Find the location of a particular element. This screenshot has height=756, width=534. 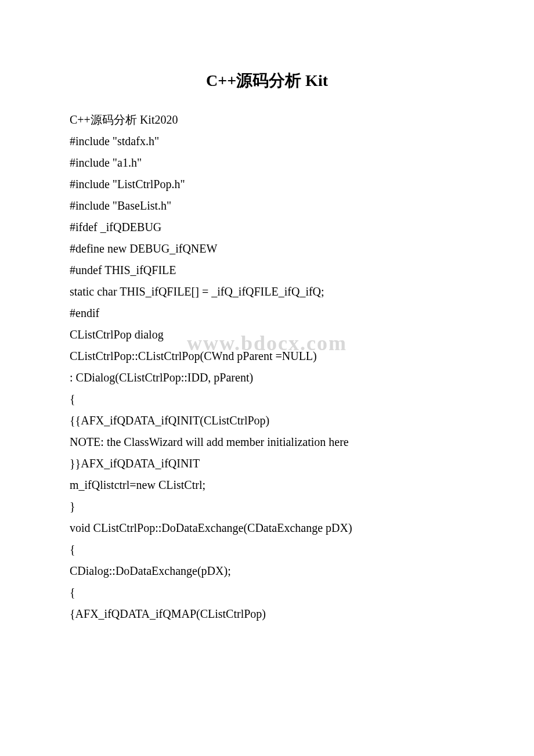

code-line: static char THIS_ifQFILE[] = _ifQ_ifQFIL… is located at coordinates (267, 291).